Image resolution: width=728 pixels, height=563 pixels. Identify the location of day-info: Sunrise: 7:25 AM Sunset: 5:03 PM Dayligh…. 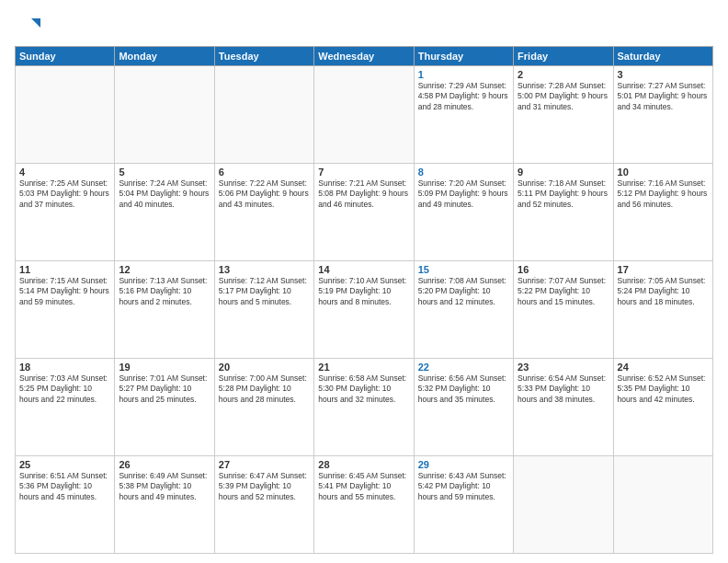
(64, 194).